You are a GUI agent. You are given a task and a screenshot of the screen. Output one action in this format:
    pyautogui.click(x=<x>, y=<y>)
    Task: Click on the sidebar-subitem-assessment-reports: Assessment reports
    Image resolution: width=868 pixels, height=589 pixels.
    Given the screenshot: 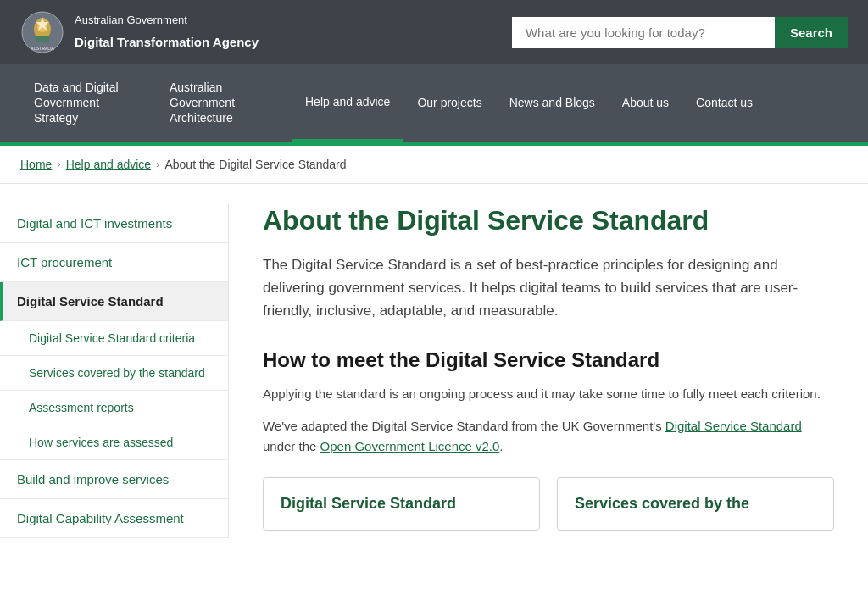 What is the action you would take?
    pyautogui.click(x=114, y=408)
    